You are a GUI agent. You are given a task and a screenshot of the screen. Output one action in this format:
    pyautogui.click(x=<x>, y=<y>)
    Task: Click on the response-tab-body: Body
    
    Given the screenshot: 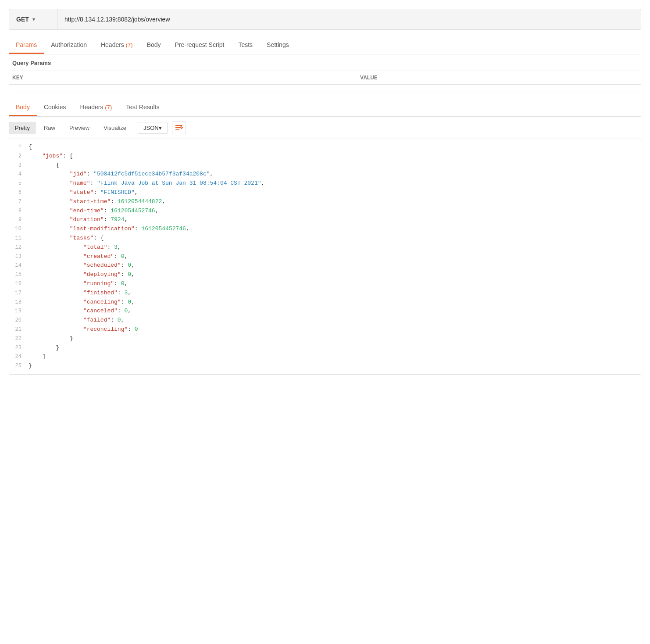 What is the action you would take?
    pyautogui.click(x=23, y=108)
    